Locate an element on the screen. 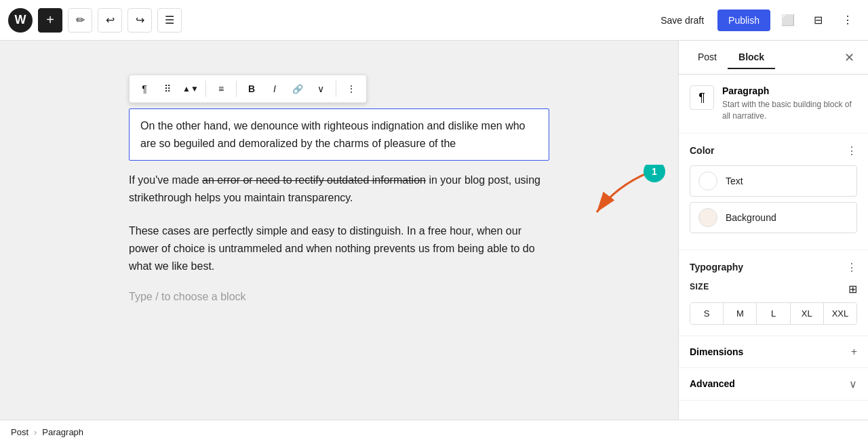 This screenshot has width=868, height=444. dimensions-section: Dimensions + is located at coordinates (773, 352).